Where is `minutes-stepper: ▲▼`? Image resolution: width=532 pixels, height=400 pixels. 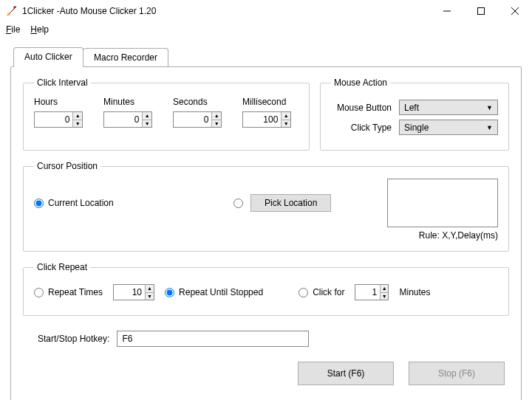 minutes-stepper: ▲▼ is located at coordinates (128, 120).